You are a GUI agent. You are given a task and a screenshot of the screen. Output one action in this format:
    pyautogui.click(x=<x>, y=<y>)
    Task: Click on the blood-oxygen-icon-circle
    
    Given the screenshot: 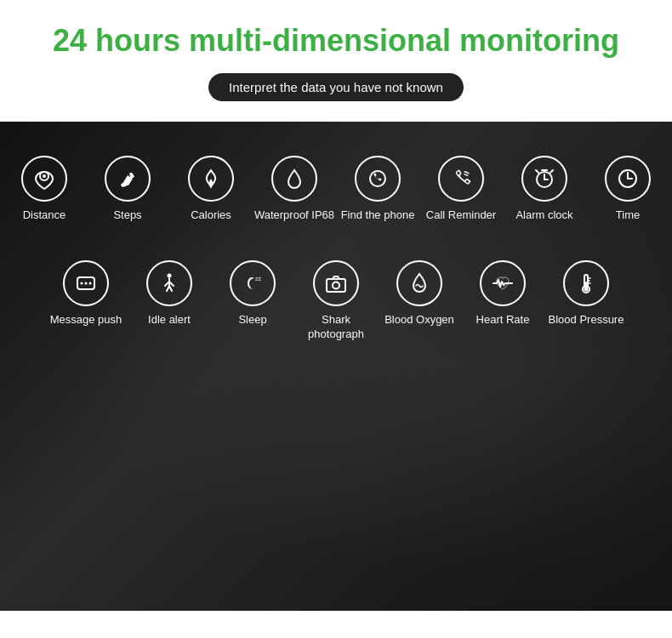 What is the action you would take?
    pyautogui.click(x=419, y=283)
    